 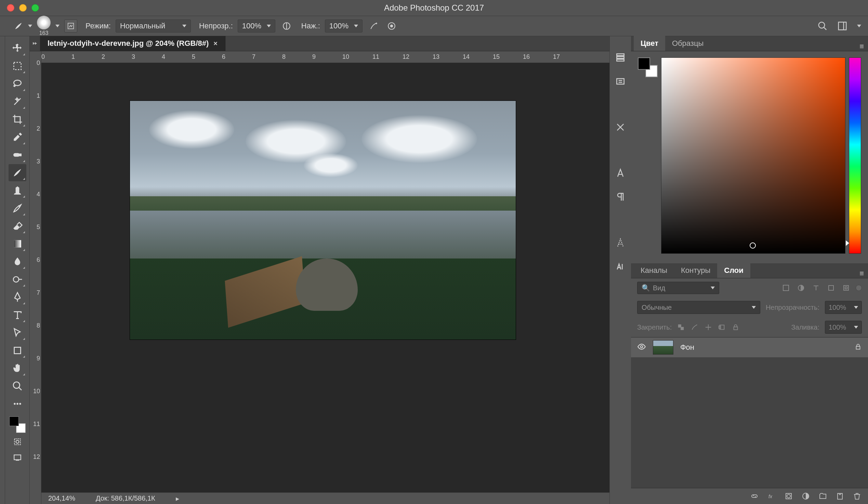 I want to click on current-tool-icon, so click(x=19, y=26).